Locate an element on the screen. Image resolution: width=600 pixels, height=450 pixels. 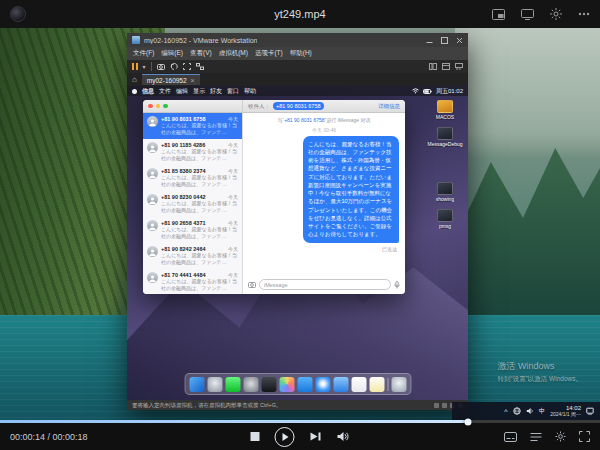
maximize-icon is located at coordinates (444, 40).